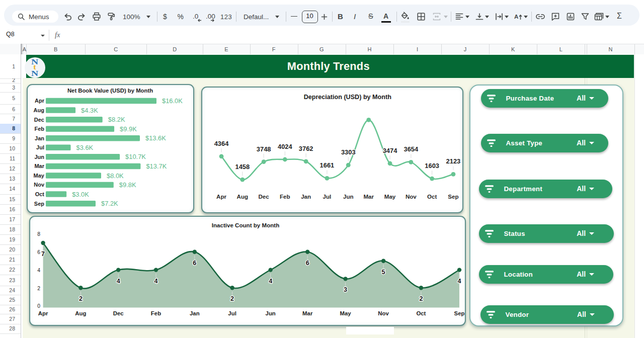  What do you see at coordinates (128, 129) in the screenshot?
I see `svg-text: $9.9K` at bounding box center [128, 129].